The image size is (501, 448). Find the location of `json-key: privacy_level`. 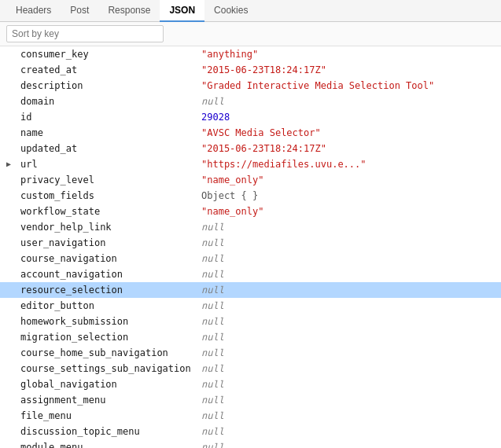

json-key: privacy_level is located at coordinates (111, 180).